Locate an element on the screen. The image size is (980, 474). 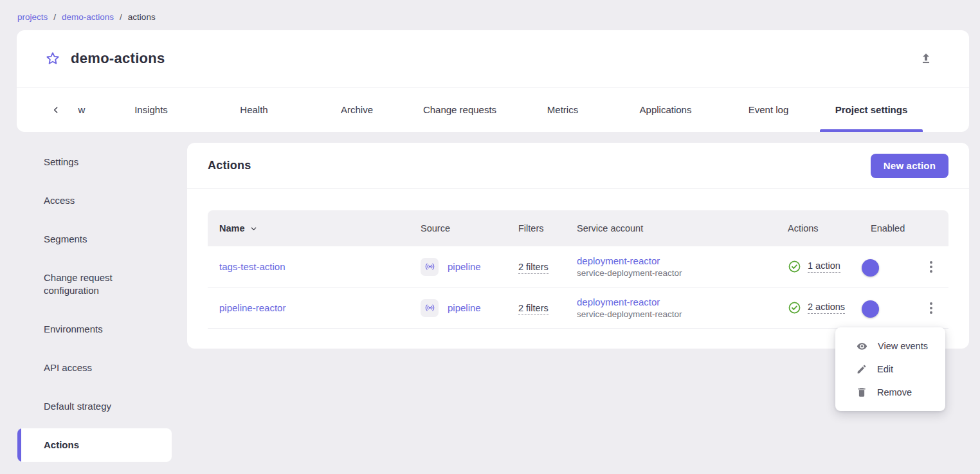
breadcrumb-current: actions is located at coordinates (141, 17).